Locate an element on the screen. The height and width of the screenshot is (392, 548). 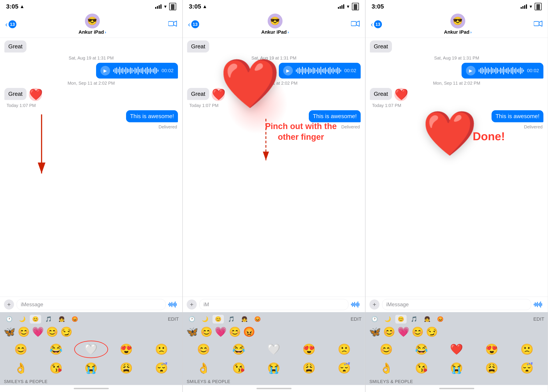
emoji-hearts-eyes-2: 😍 is located at coordinates (309, 350).